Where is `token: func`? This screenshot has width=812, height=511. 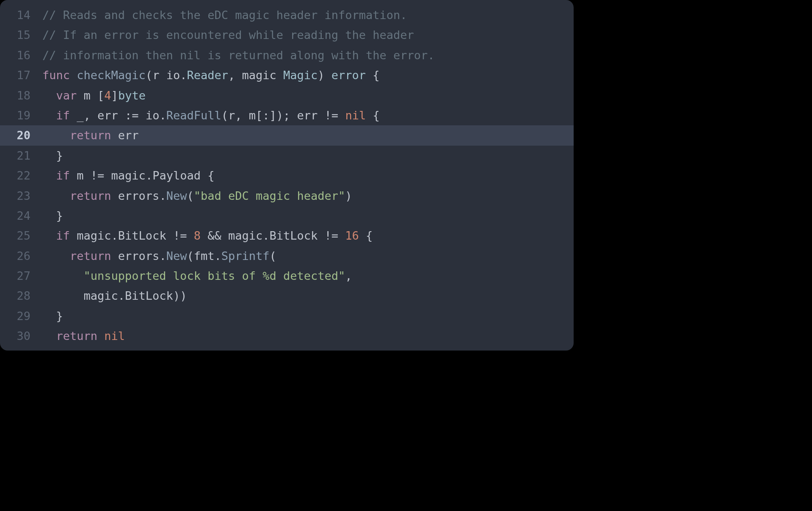
token: func is located at coordinates (56, 75).